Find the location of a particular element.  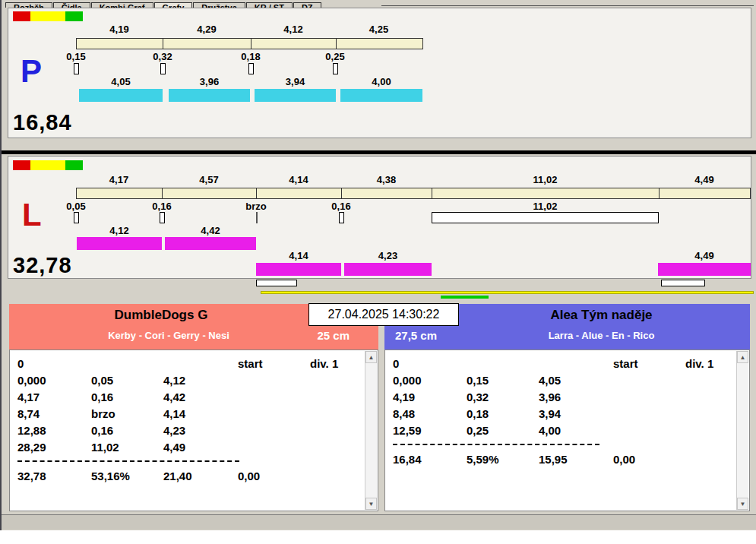

team-right-height: 27,5 cm is located at coordinates (416, 336).